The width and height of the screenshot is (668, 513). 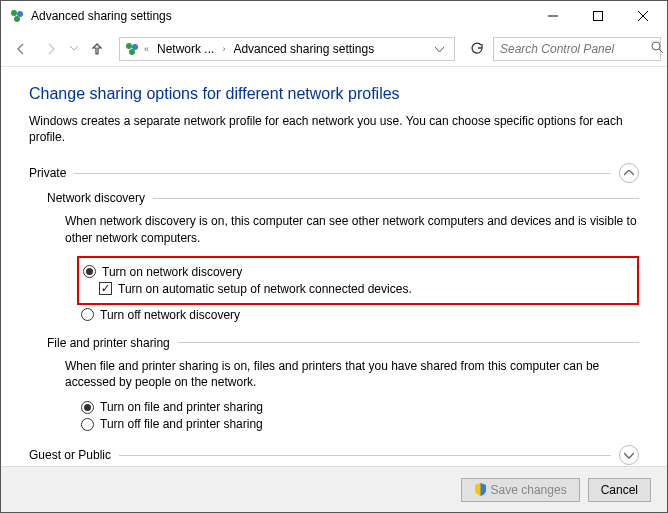 What do you see at coordinates (360, 407) in the screenshot?
I see `radio-file-printer-on: Turn on file and printer sharing` at bounding box center [360, 407].